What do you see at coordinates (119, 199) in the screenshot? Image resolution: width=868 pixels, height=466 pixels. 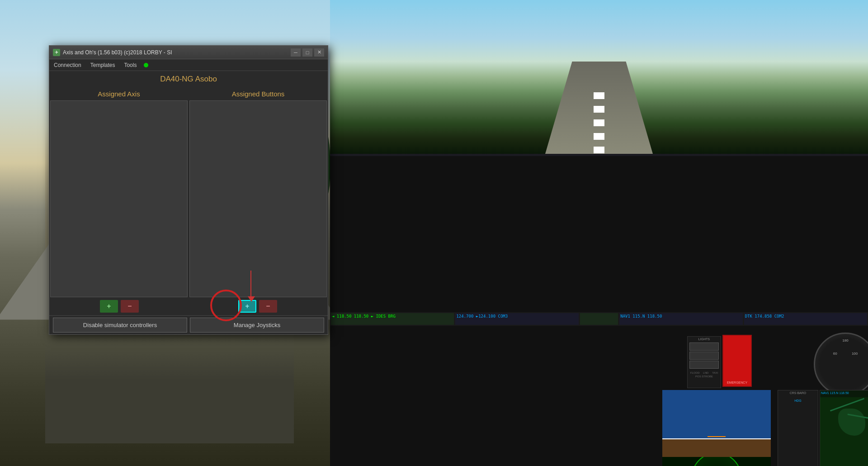 I see `axis-data-column` at bounding box center [119, 199].